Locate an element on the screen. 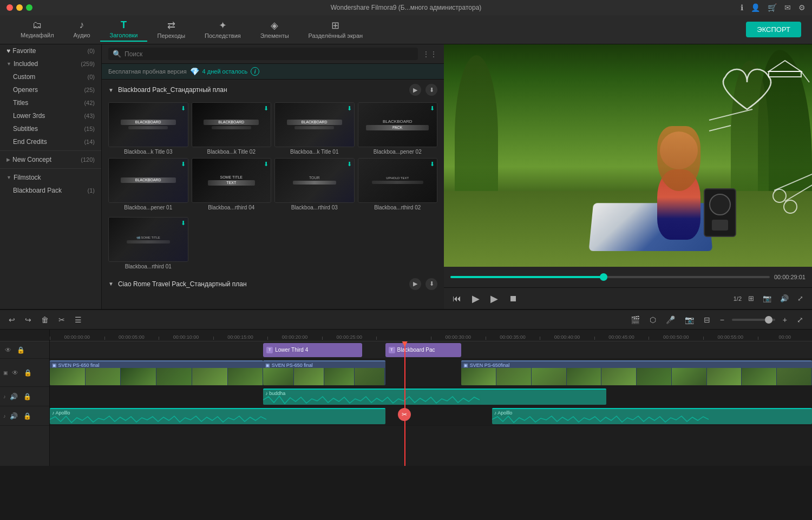 The width and height of the screenshot is (812, 520). playhead is located at coordinates (405, 404).